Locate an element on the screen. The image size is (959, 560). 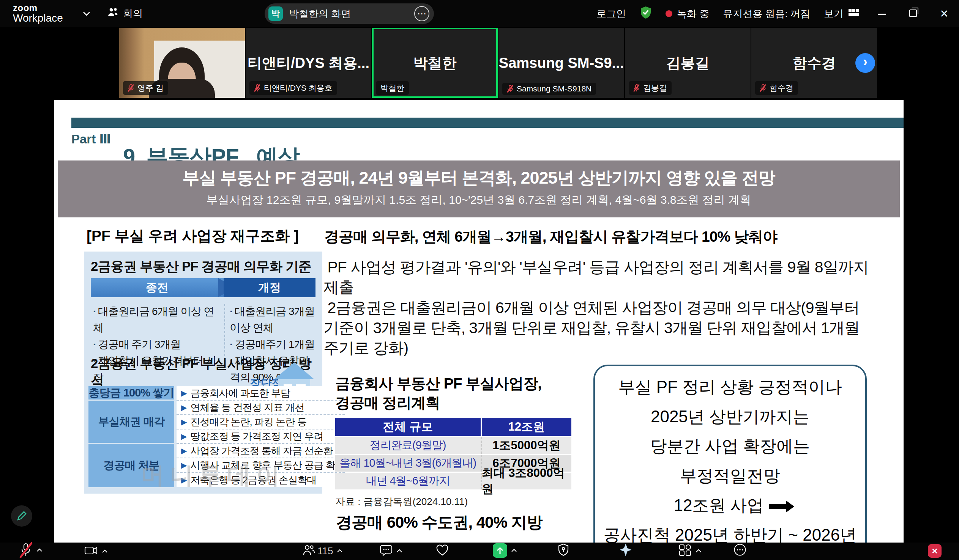
nameplate-label: Samsung SM-S918N is located at coordinates (554, 89).